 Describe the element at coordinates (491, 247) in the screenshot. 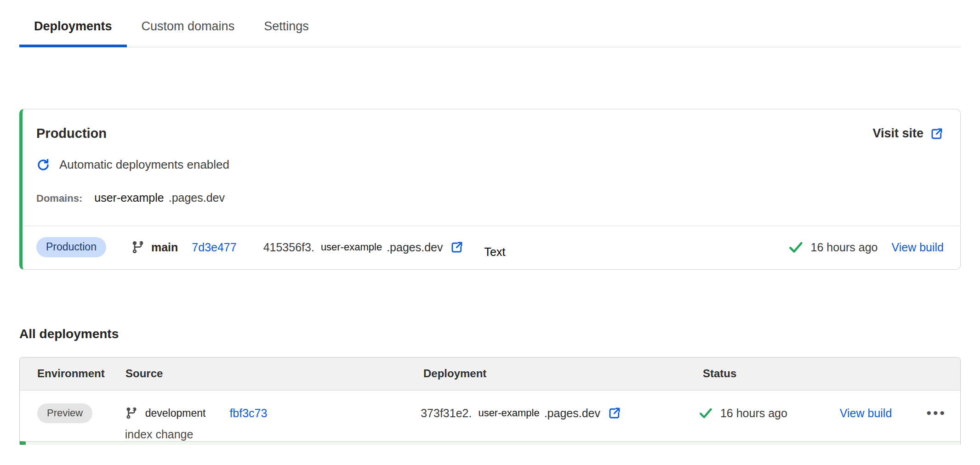

I see `production-deployment-row: Production main 7d3e477 415356f3. user-e…` at that location.